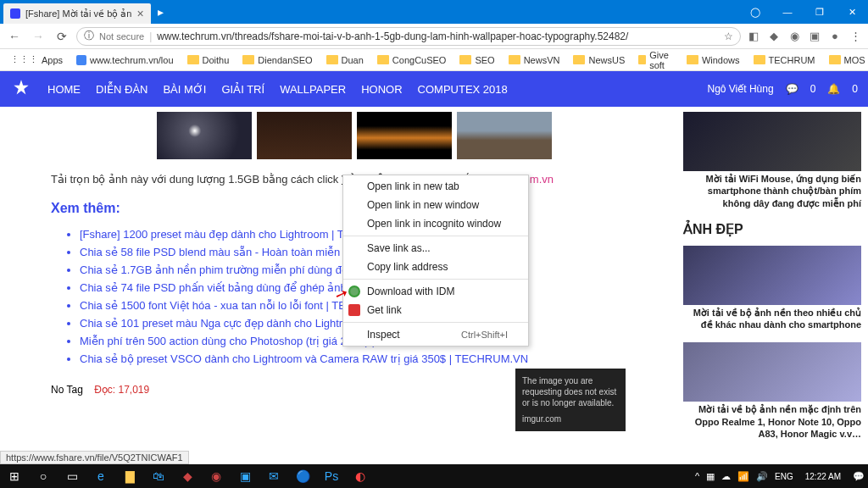 This screenshot has height=488, width=868. What do you see at coordinates (598, 60) in the screenshot?
I see `bookmark-item: NewsUS` at bounding box center [598, 60].